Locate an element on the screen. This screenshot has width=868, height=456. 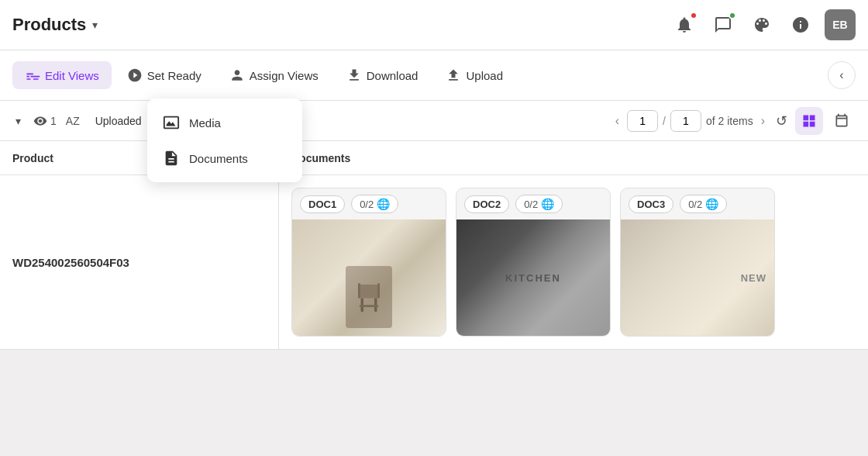
bell-button is located at coordinates (684, 25).